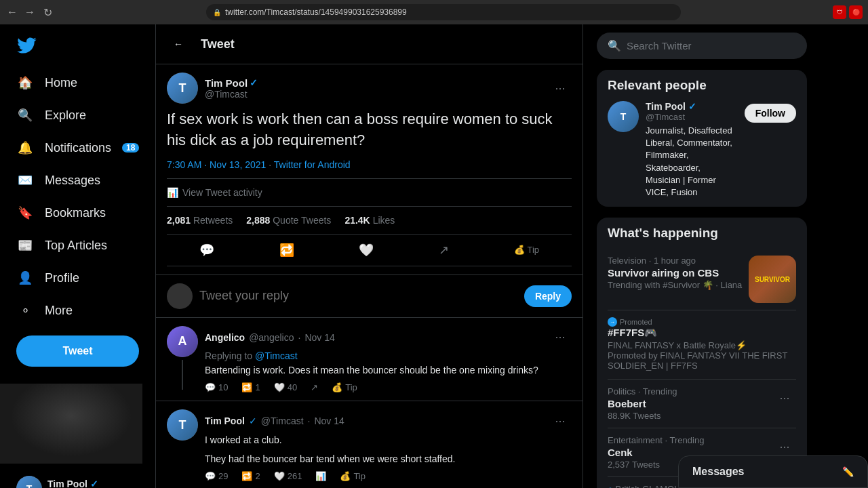  What do you see at coordinates (25, 115) in the screenshot?
I see `explore-icon: 🔍` at bounding box center [25, 115].